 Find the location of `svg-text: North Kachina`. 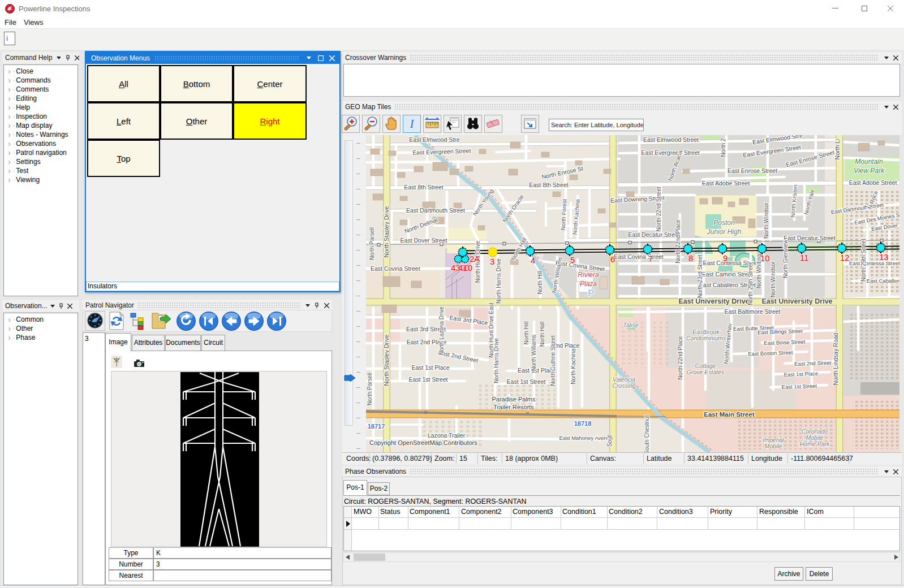

svg-text: North Kachina is located at coordinates (574, 366).